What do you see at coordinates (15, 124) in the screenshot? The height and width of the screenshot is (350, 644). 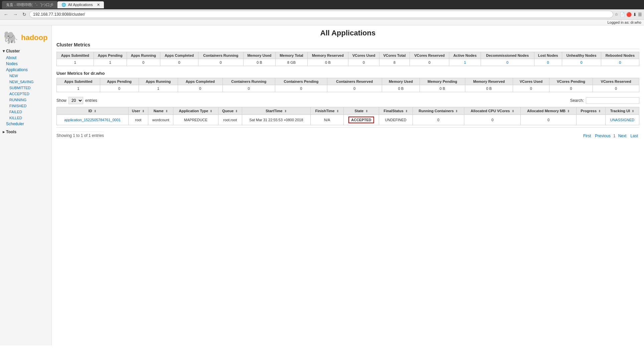 I see `scheduler-link: Scheduler` at bounding box center [15, 124].